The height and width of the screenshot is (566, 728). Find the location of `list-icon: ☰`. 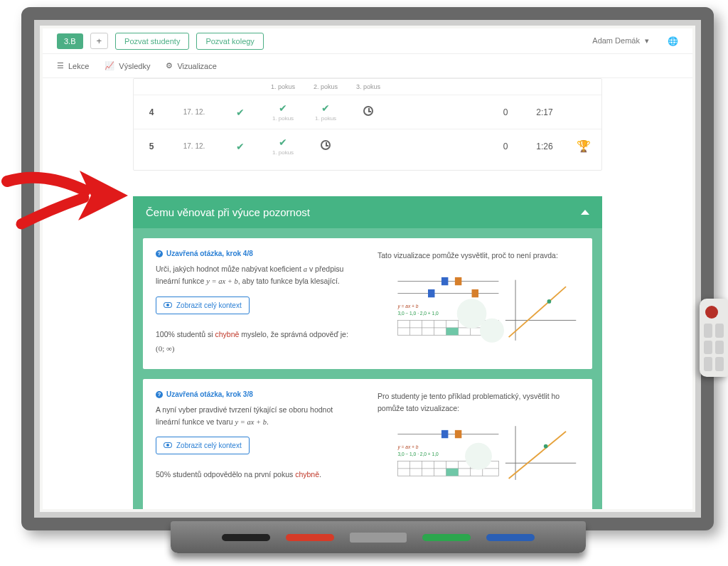

list-icon: ☰ is located at coordinates (60, 65).